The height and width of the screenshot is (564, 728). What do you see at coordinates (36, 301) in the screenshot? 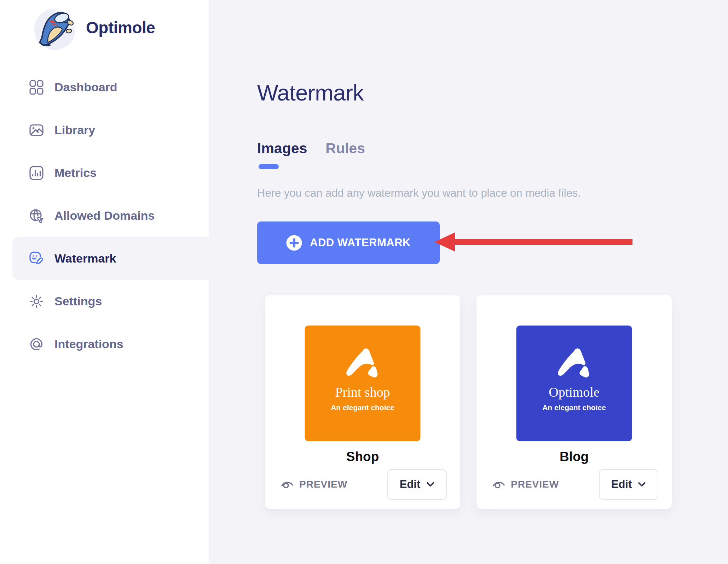
I see `gear-icon` at bounding box center [36, 301].